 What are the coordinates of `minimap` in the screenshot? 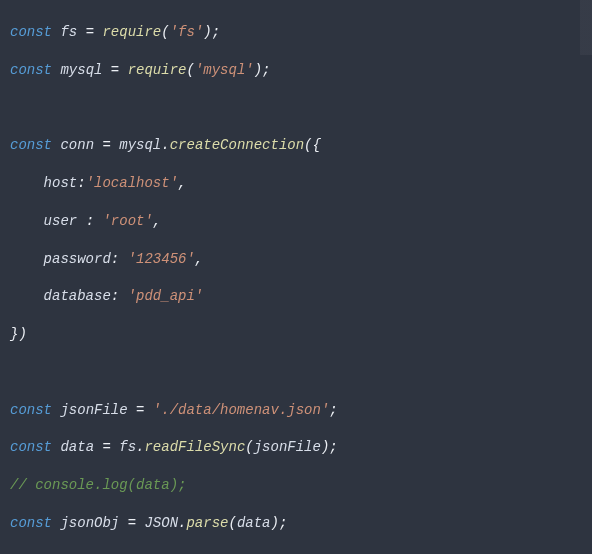 It's located at (586, 277).